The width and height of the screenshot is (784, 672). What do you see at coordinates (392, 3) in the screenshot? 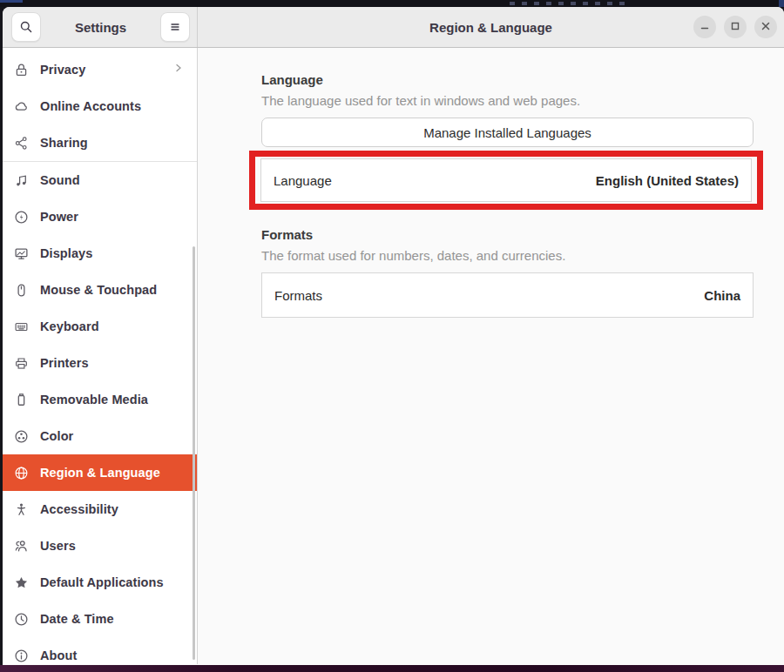
I see `desktop-top-bar` at bounding box center [392, 3].